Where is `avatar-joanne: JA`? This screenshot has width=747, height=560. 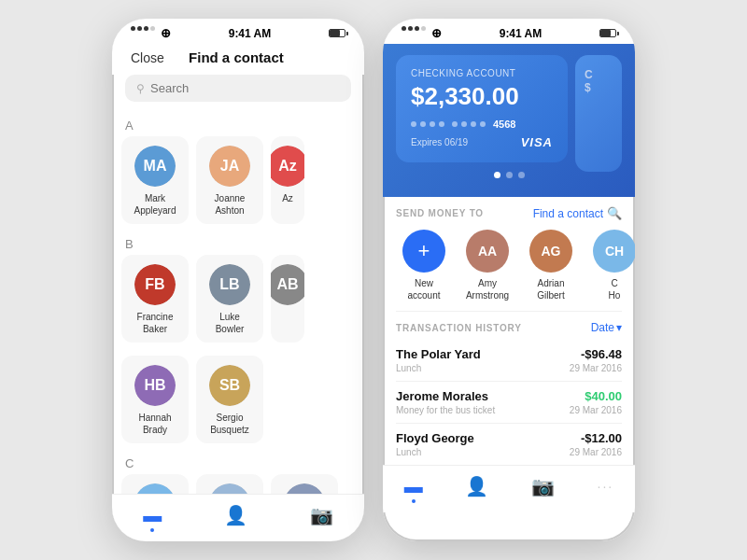
avatar-joanne: JA is located at coordinates (230, 166).